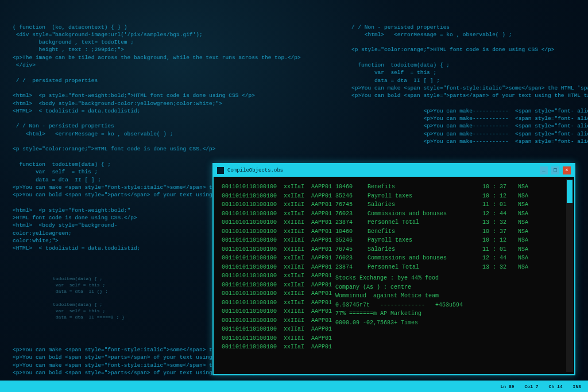 The width and height of the screenshot is (588, 392). I want to click on code-text: / / Non - persisted properties <html> <e…, so click(466, 85).